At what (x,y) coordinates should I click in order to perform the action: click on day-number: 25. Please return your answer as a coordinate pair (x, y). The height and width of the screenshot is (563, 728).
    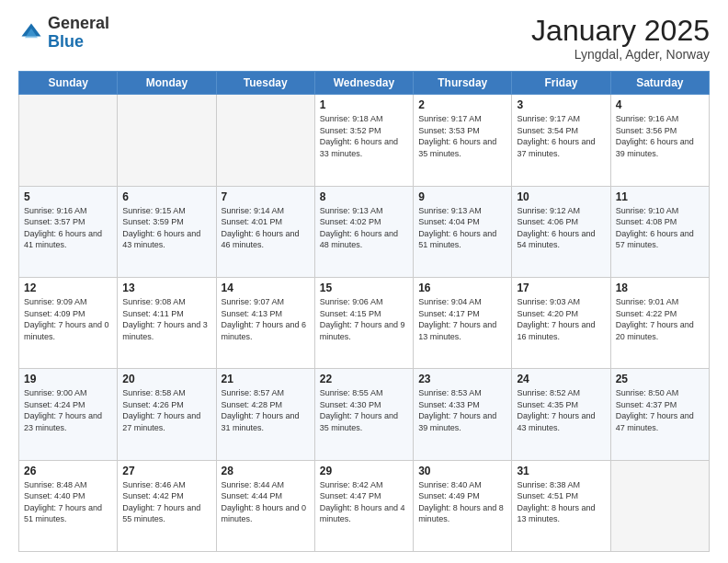
    Looking at the image, I should click on (660, 379).